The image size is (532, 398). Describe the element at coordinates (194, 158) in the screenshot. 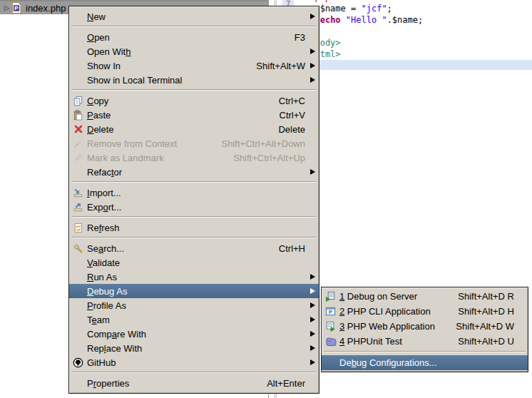

I see `menu-item-mark-as-landmark: Mark as LandmarkShift+Ctrl+Alt+Up` at that location.